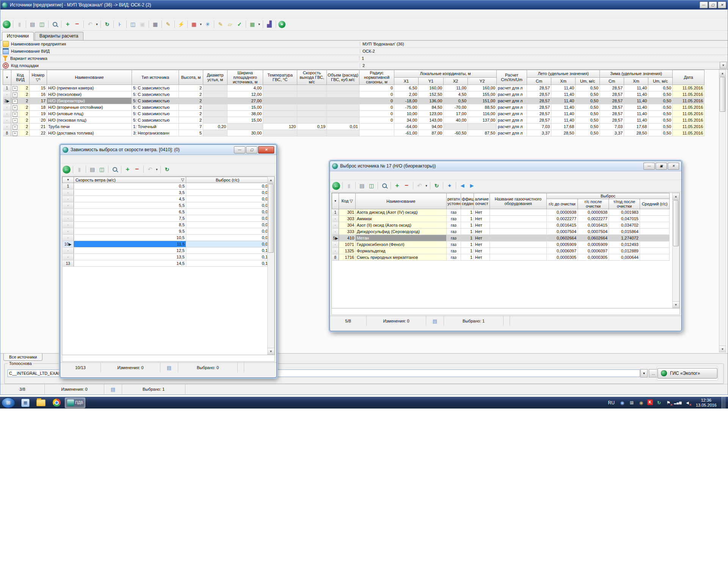 The width and height of the screenshot is (728, 562). What do you see at coordinates (401, 258) in the screenshot?
I see `cell-substance-name: Смесь природных меркаптанов` at bounding box center [401, 258].